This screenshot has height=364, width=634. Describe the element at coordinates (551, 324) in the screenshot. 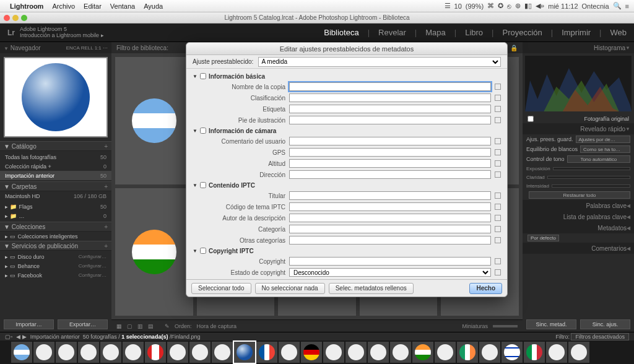

I see `sync-metadata-button: Sinc. metad.` at that location.